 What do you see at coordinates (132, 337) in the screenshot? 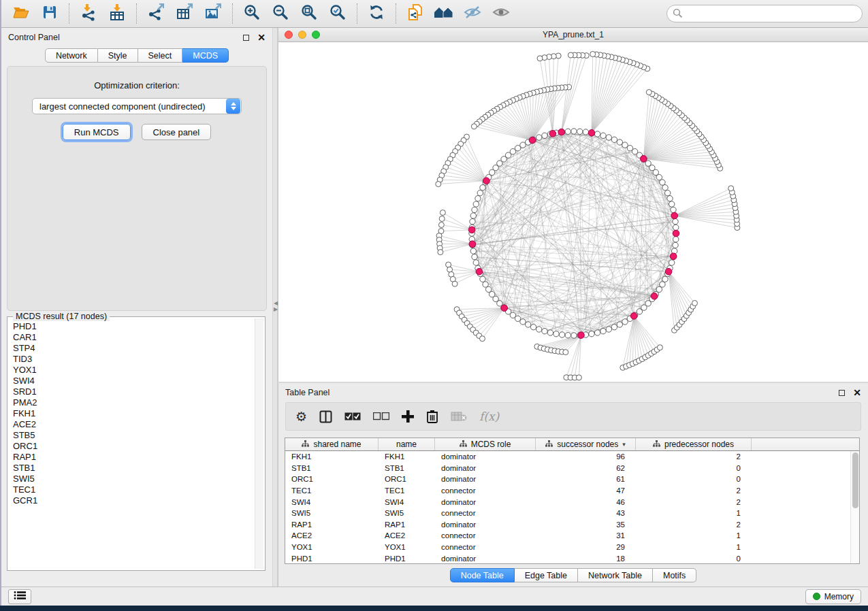
I see `result-node: CAR1` at bounding box center [132, 337].